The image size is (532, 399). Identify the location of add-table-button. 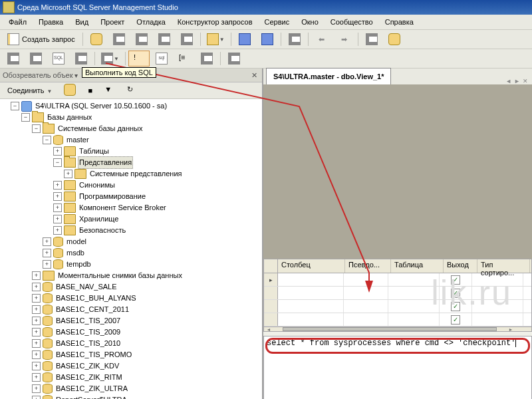
(207, 59).